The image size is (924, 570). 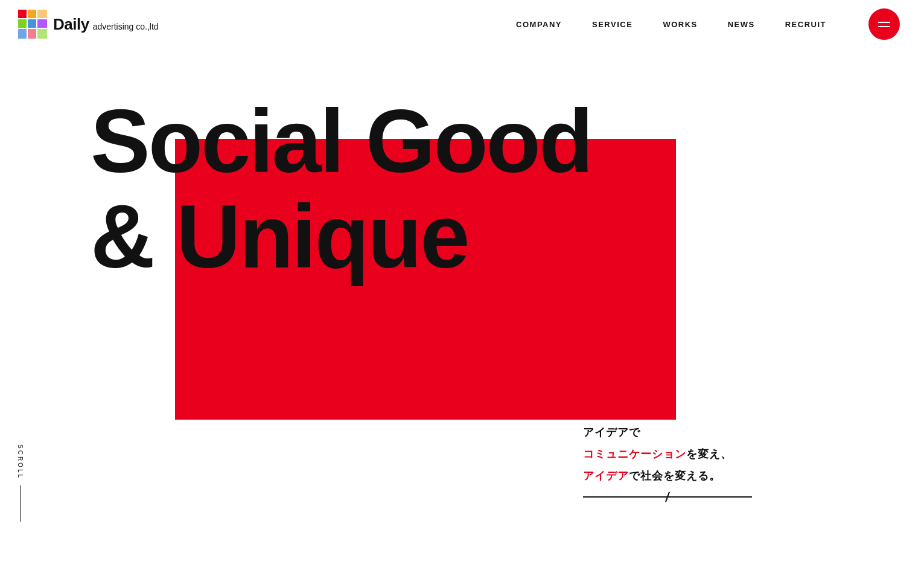 What do you see at coordinates (741, 24) in the screenshot?
I see `nav-news: NEWS` at bounding box center [741, 24].